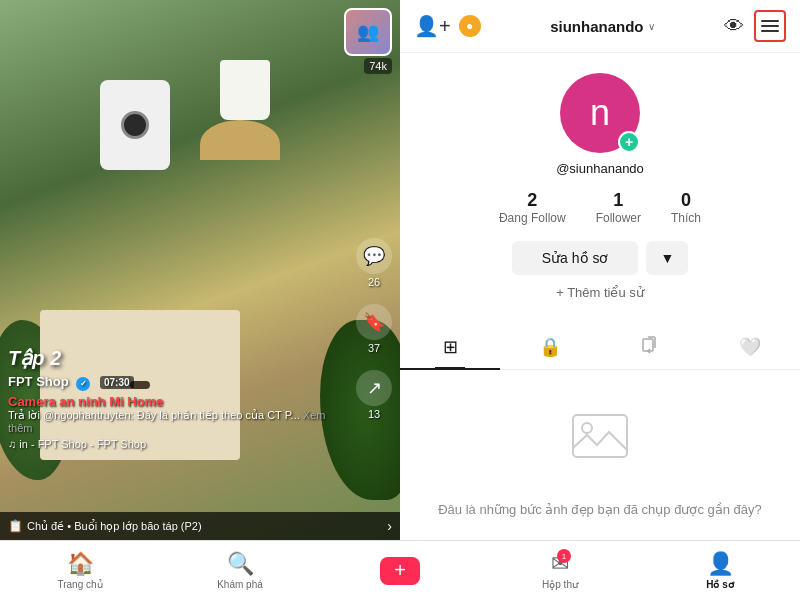 Image resolution: width=800 pixels, height=600 pixels. What do you see at coordinates (600, 347) in the screenshot?
I see `profile-tabs: ⊞ 🔒 🤍` at bounding box center [600, 347].